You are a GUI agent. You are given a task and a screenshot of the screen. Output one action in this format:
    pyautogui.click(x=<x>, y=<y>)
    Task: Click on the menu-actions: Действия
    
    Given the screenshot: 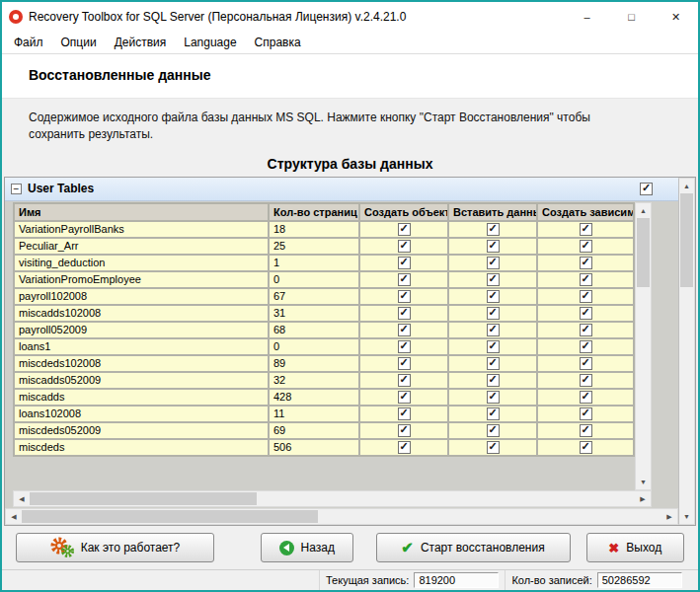 What is the action you would take?
    pyautogui.click(x=140, y=42)
    